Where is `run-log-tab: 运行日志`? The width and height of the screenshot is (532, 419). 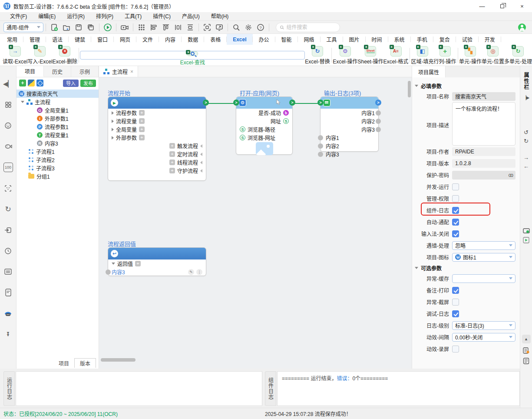
run-log-tab: 运行日志 is located at coordinates (9, 389).